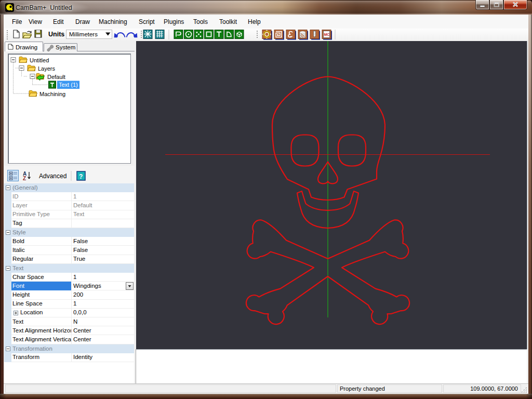 This screenshot has height=399, width=532. I want to click on svg-text: Machining, so click(52, 94).